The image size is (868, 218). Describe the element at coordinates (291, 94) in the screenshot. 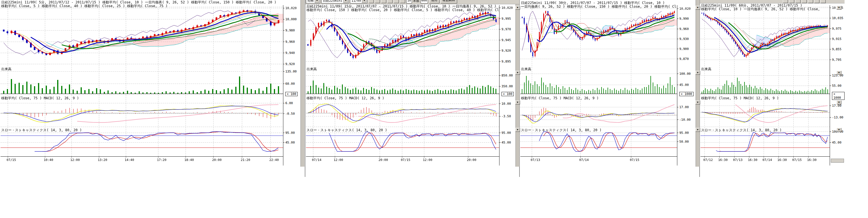

I see `volume-multiplier-badge: × 100` at that location.